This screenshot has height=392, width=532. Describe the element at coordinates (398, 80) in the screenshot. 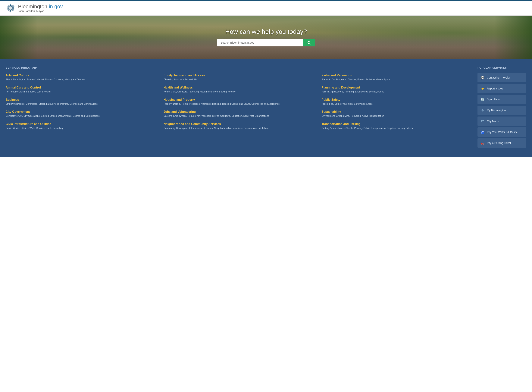

I see `service-description: Places to Go, Programs, Classes, Events,…` at that location.